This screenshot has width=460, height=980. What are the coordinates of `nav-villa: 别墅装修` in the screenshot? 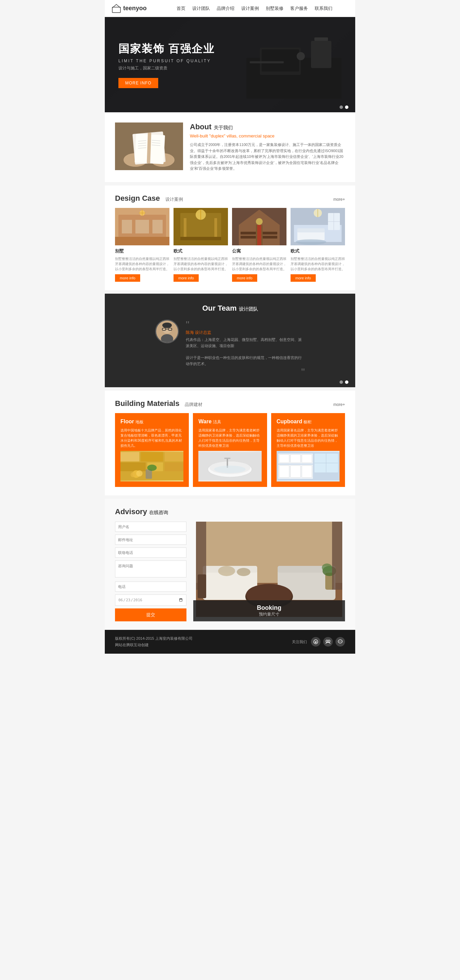 It's located at (275, 8).